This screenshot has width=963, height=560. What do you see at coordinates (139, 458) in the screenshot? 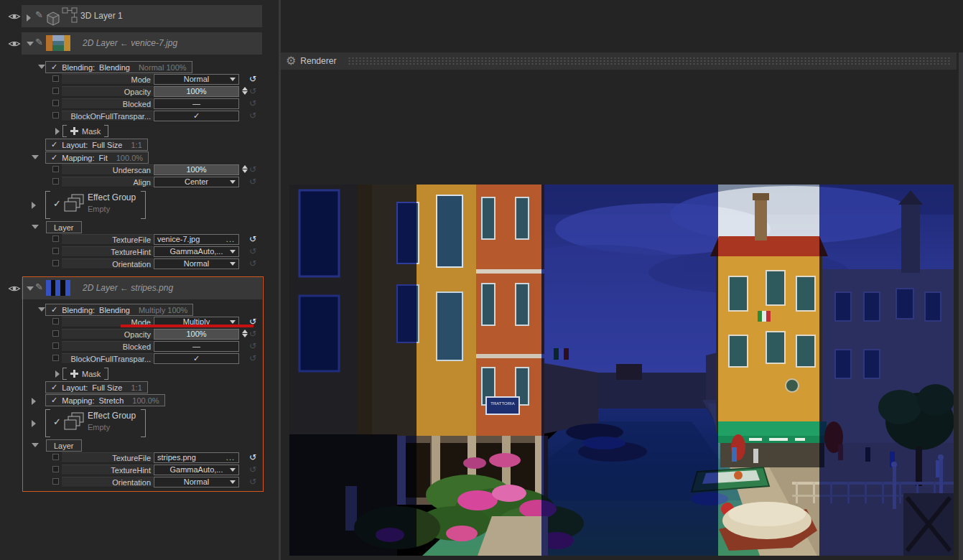
I see `texturefile-row: TextureFilestripes.png...↺` at bounding box center [139, 458].